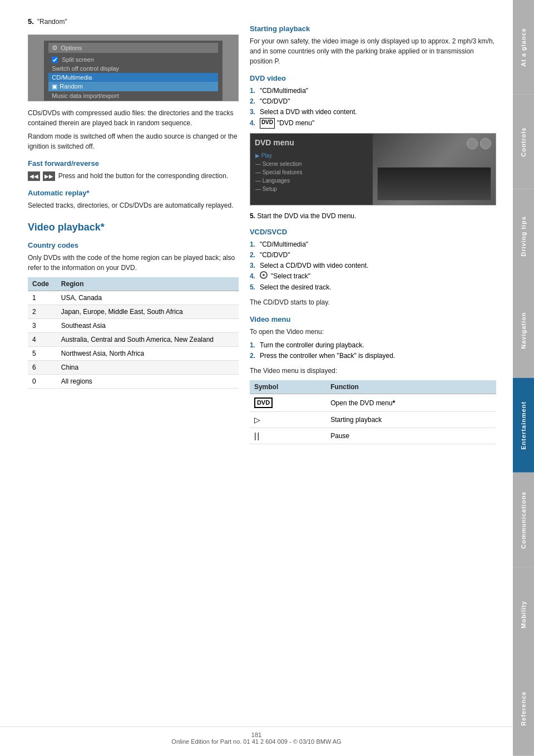 The width and height of the screenshot is (534, 756). Describe the element at coordinates (134, 227) in the screenshot. I see `video-playback-heading: Video playback*` at that location.